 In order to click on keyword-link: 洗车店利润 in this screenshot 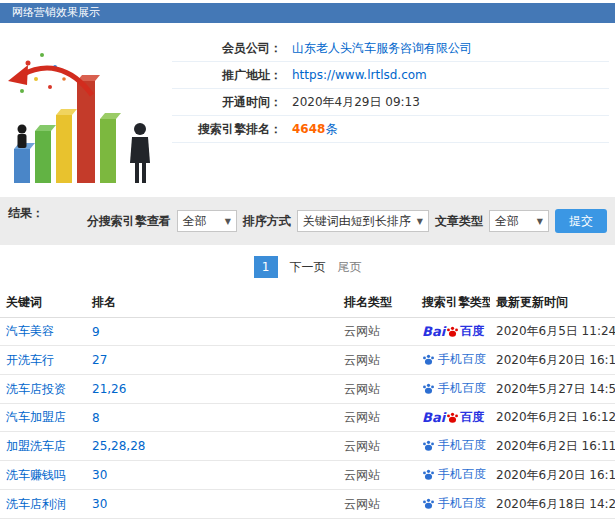, I will do `click(36, 504)`.